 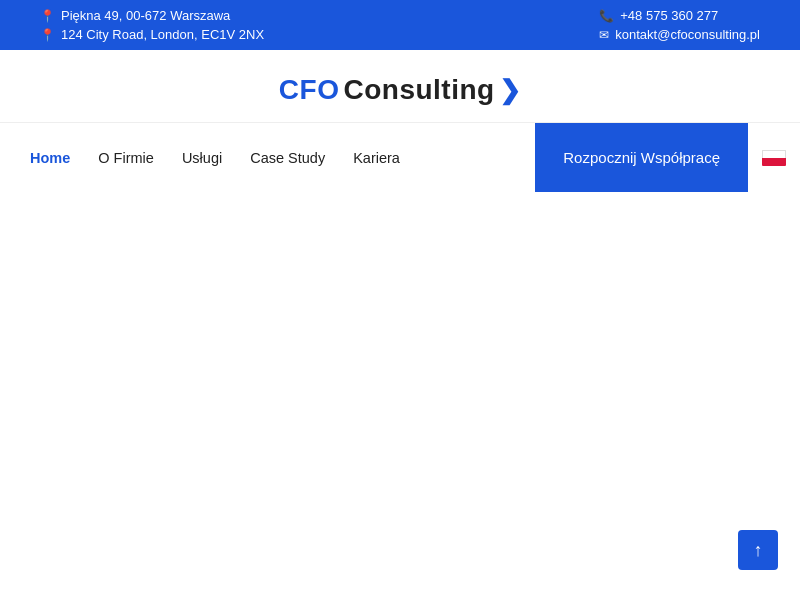 What do you see at coordinates (400, 157) in the screenshot?
I see `nav-row: Home O Firmie Usługi Case Study Kariera …` at bounding box center [400, 157].